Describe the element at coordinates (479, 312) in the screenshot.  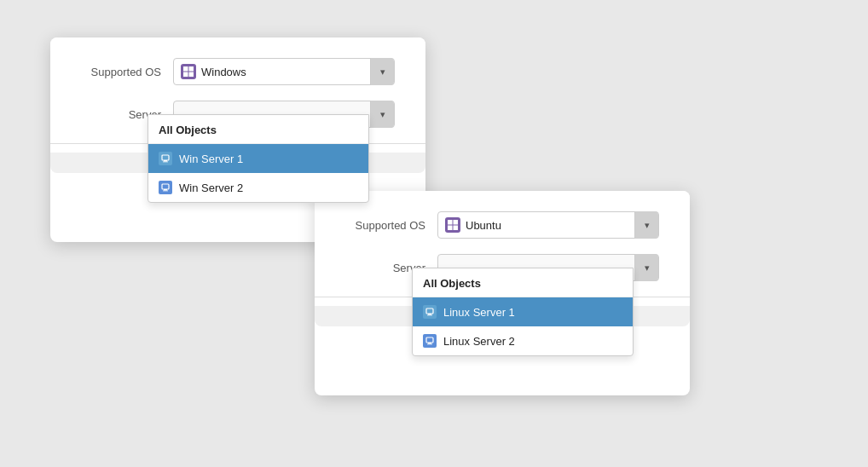
I see `linux1-label: Linux Server 1` at that location.